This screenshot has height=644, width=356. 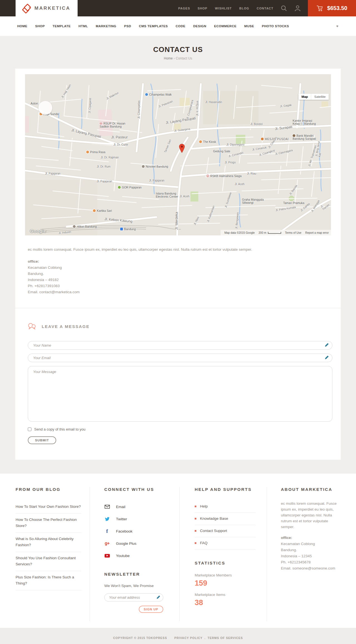 What do you see at coordinates (249, 26) in the screenshot?
I see `menu-muse: MUSE` at bounding box center [249, 26].